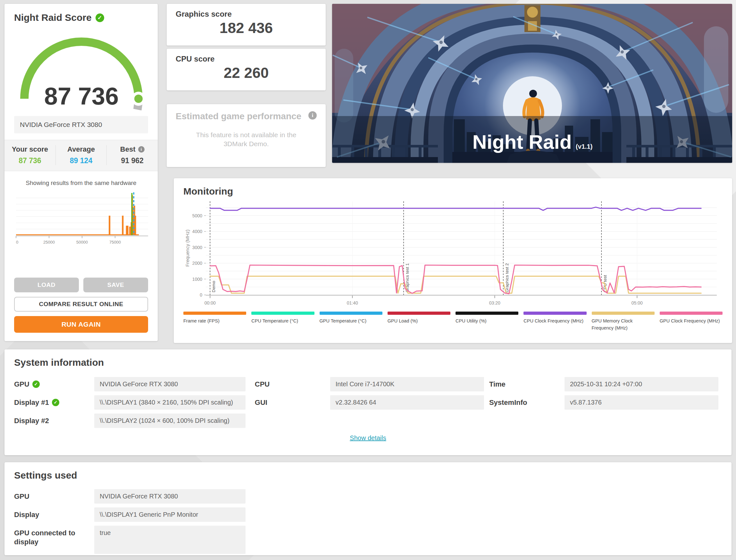 The width and height of the screenshot is (736, 560). Describe the element at coordinates (368, 438) in the screenshot. I see `show-details-row: Show details` at that location.